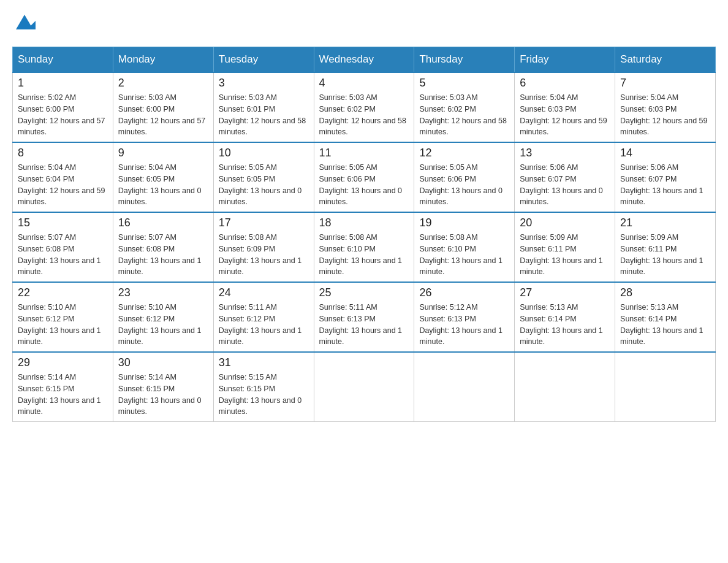 This screenshot has height=563, width=728. What do you see at coordinates (163, 247) in the screenshot?
I see `calendar-day-cell: 16 Sunrise: 5:07 AMSunset: 6:08 PMDaylig…` at bounding box center [163, 247].